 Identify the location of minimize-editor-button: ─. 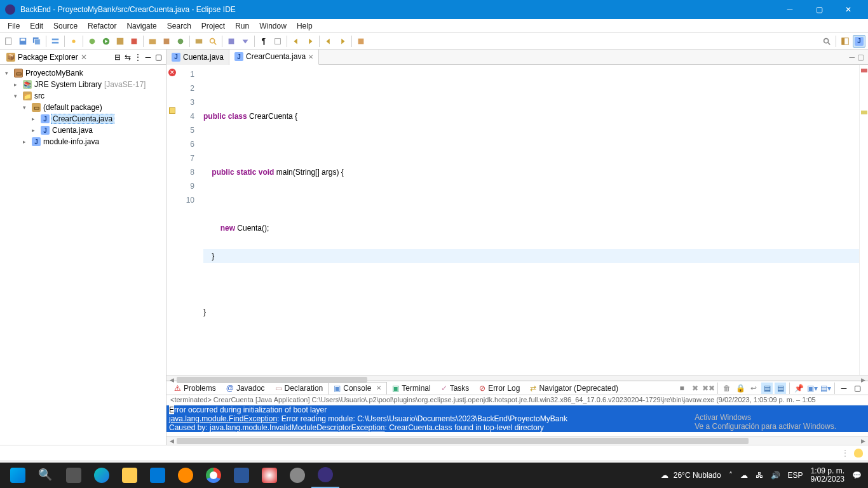
(851, 57).